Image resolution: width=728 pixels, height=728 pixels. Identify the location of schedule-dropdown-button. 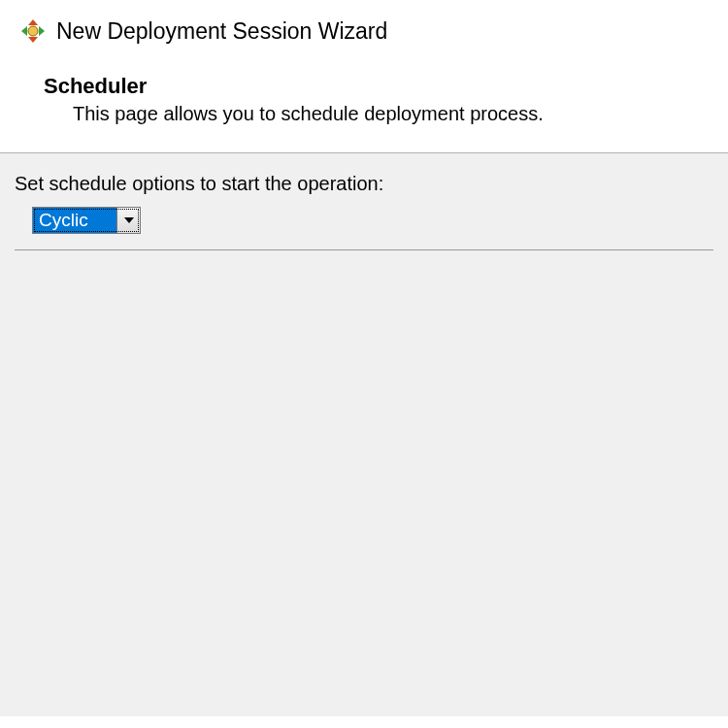
(128, 220).